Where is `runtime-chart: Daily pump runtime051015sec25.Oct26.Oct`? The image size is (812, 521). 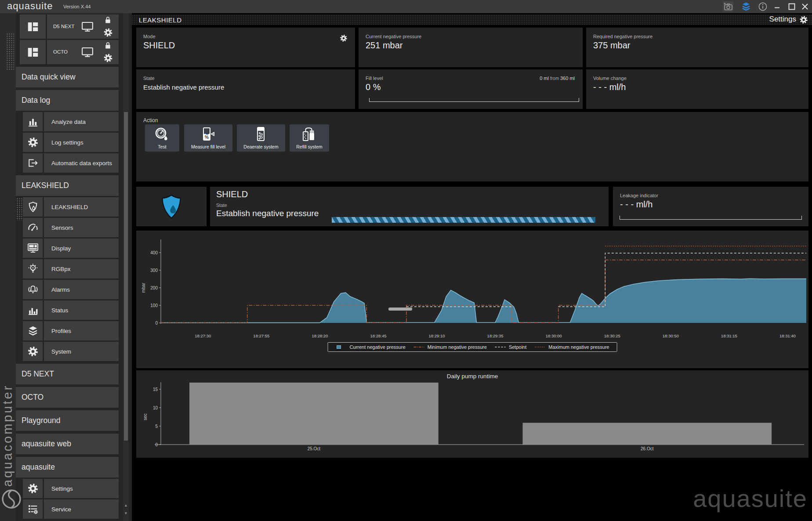 runtime-chart: Daily pump runtime051015sec25.Oct26.Oct is located at coordinates (472, 414).